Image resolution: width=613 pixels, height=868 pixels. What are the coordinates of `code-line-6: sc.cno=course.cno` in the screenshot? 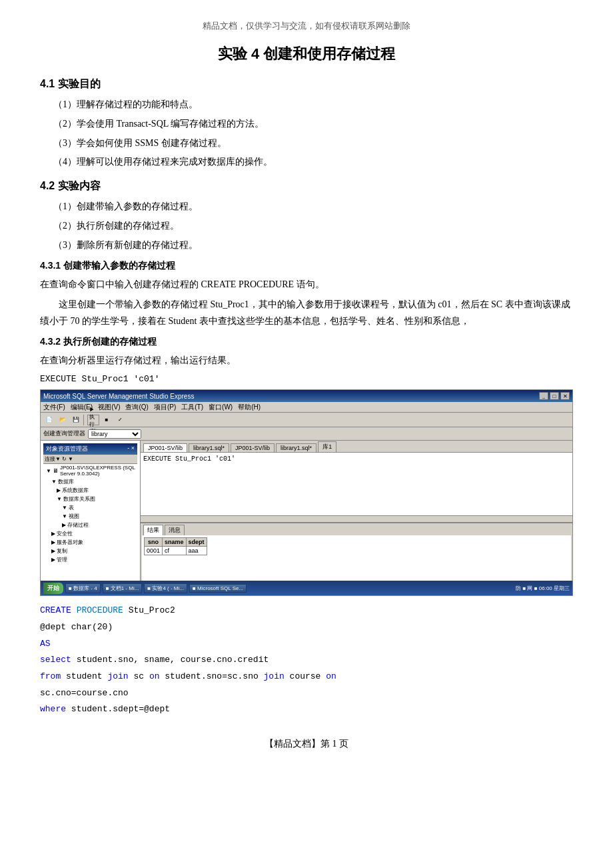 It's located at (306, 693).